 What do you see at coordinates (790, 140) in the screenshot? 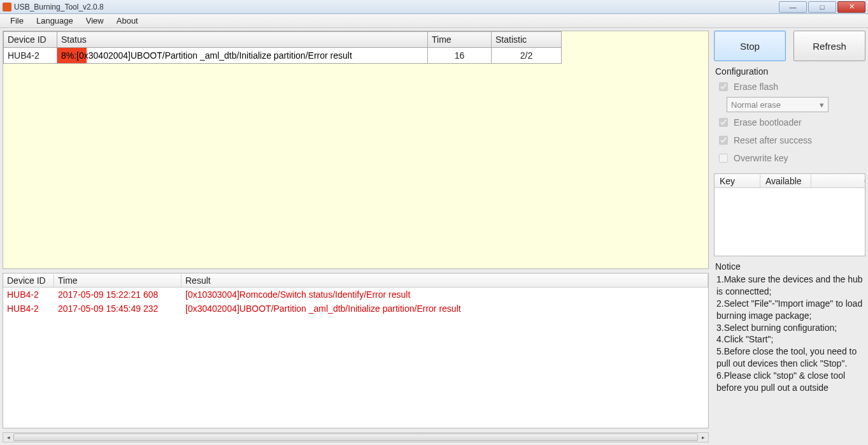
I see `reset-after-checkbox: Reset after success` at bounding box center [790, 140].